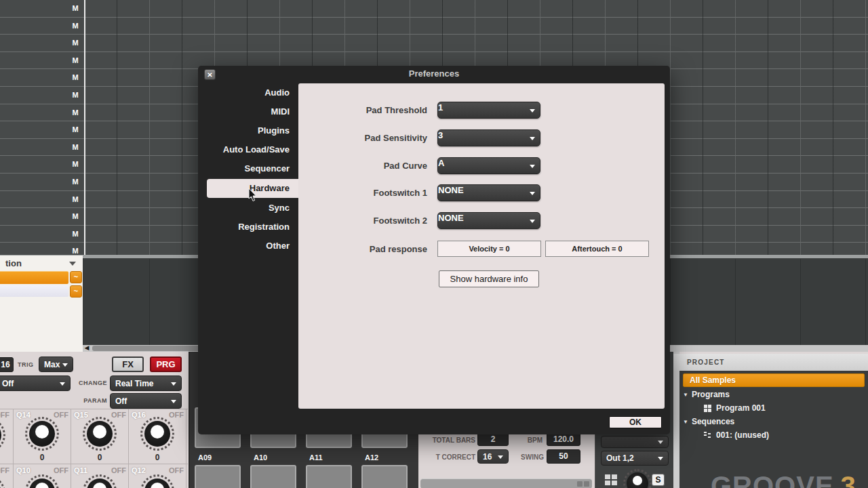 This screenshot has height=488, width=868. I want to click on trig-value: Max, so click(52, 365).